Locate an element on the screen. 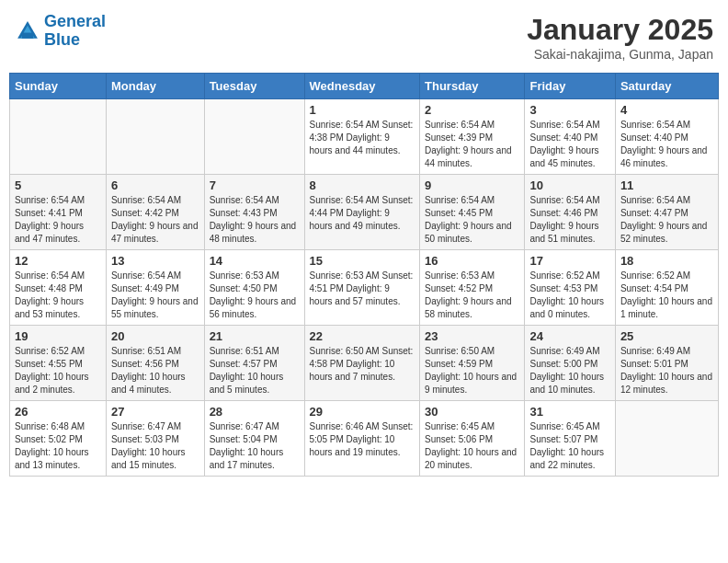 Image resolution: width=728 pixels, height=563 pixels. calendar-day-cell: 29Sunrise: 6:46 AM Sunset: 5:05 PM Dayli… is located at coordinates (362, 439).